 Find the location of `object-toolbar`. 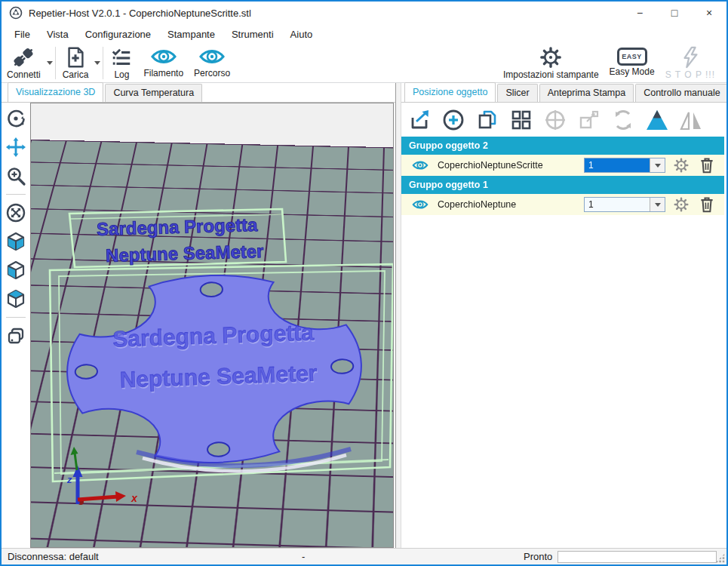

object-toolbar is located at coordinates (564, 119).